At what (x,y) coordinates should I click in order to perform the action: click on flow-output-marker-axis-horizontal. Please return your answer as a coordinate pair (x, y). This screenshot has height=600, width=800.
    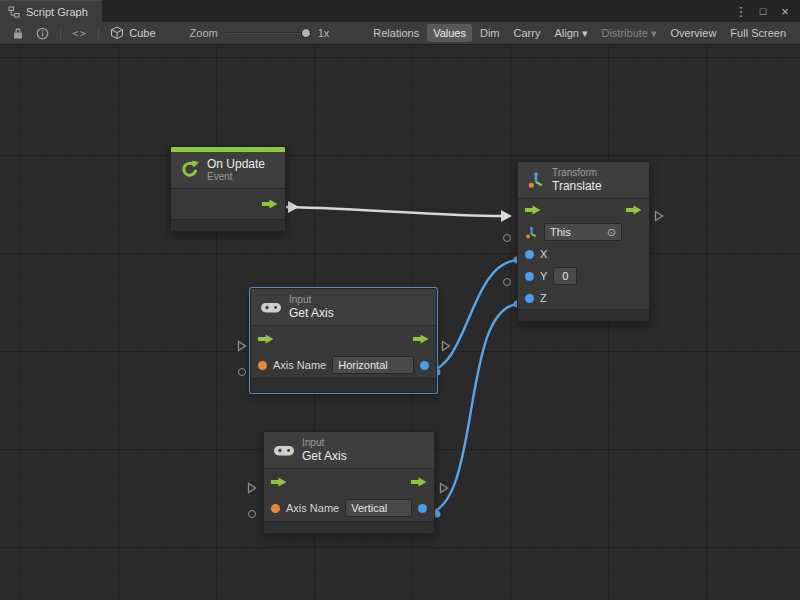
    Looking at the image, I should click on (446, 346).